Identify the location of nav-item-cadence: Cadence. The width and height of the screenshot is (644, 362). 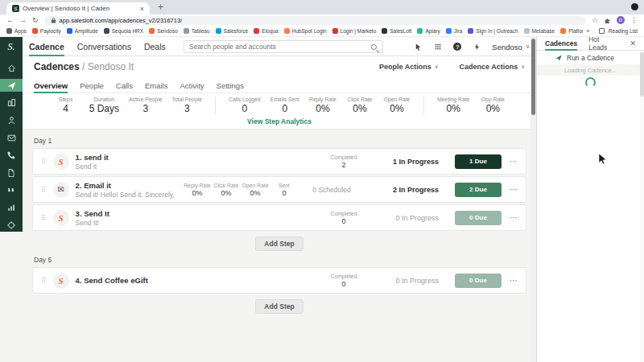
(47, 47).